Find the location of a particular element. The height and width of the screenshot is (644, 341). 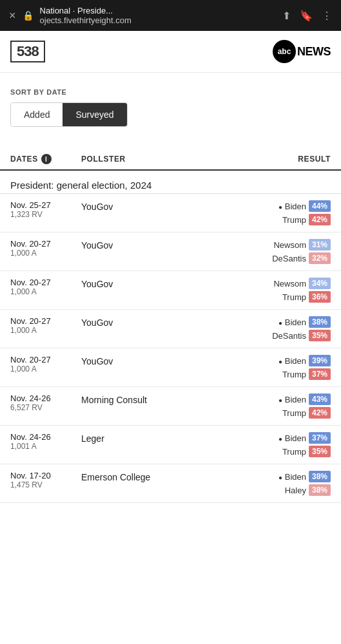

poll-results: ● Biden 38% DeSantis 35% is located at coordinates (295, 328).